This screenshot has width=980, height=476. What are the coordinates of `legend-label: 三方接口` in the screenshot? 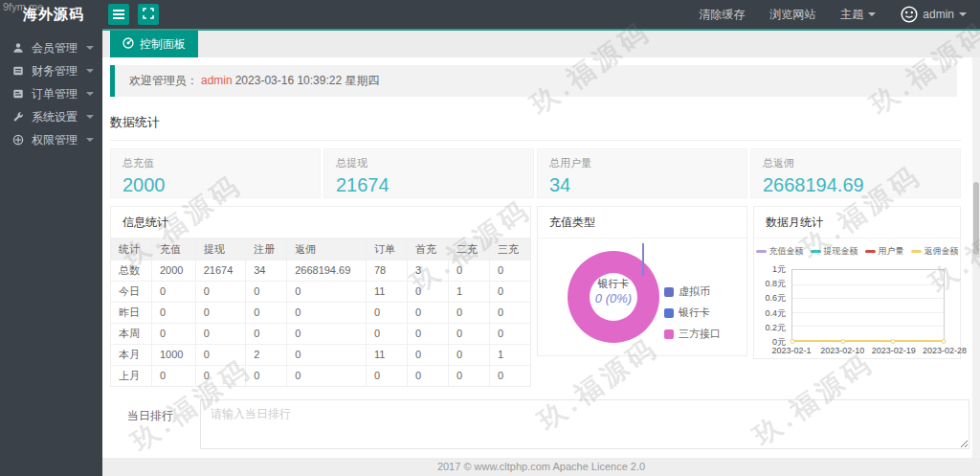 It's located at (700, 333).